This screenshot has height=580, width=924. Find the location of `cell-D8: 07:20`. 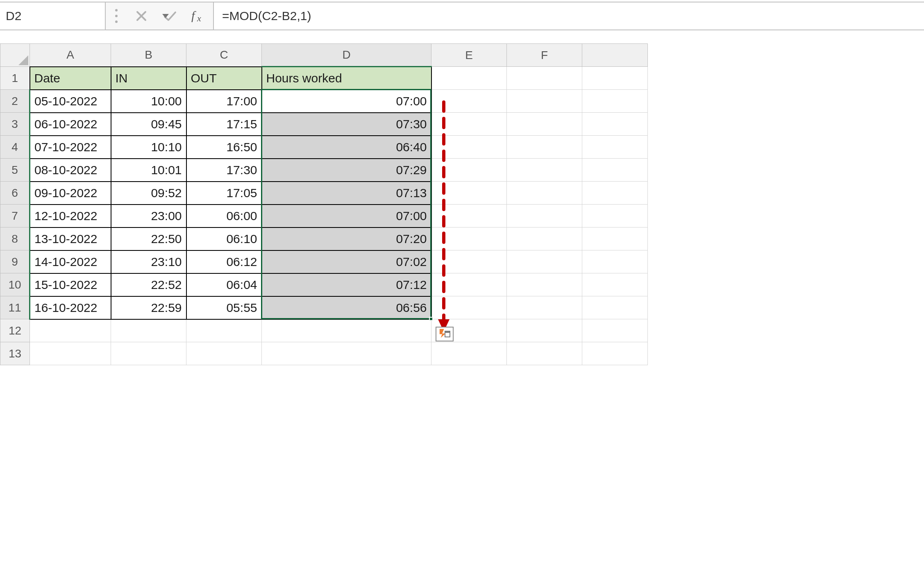

cell-D8: 07:20 is located at coordinates (347, 239).